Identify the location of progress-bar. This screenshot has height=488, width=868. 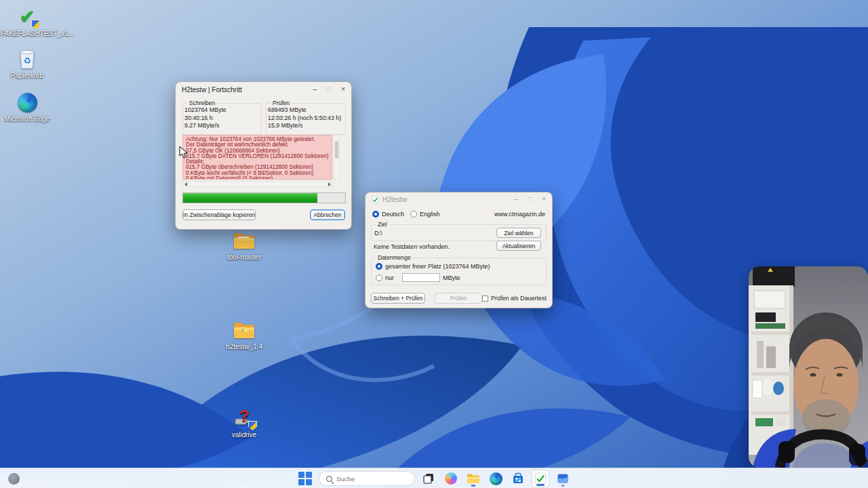
(264, 198).